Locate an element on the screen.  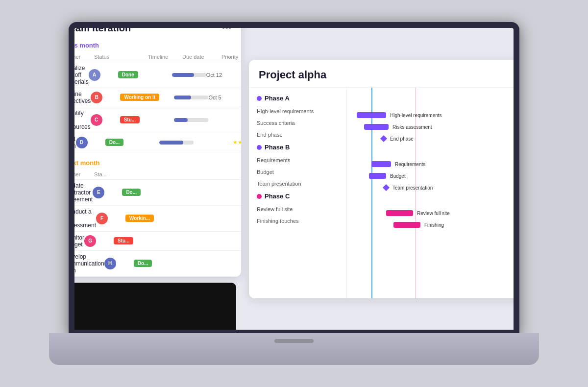
gantt-task-name: High-level requirements is located at coordinates (298, 111).